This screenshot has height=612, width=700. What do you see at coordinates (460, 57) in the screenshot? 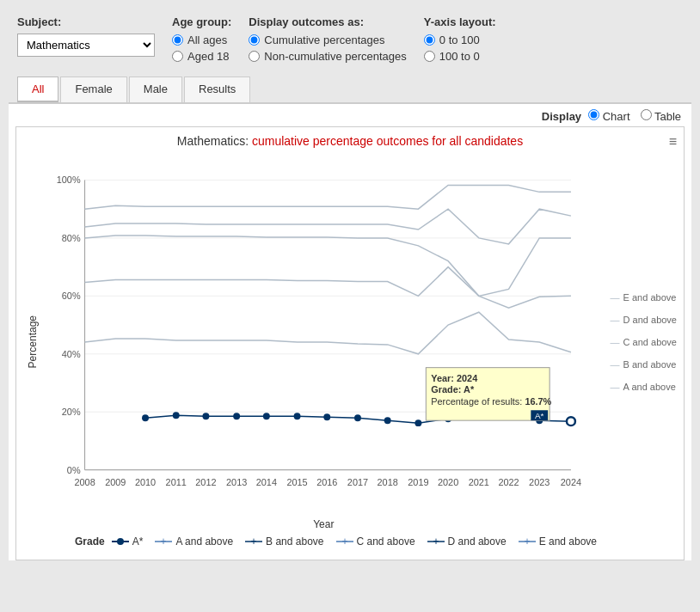
I see `yaxis-100to0-row: 100 to 0` at bounding box center [460, 57].